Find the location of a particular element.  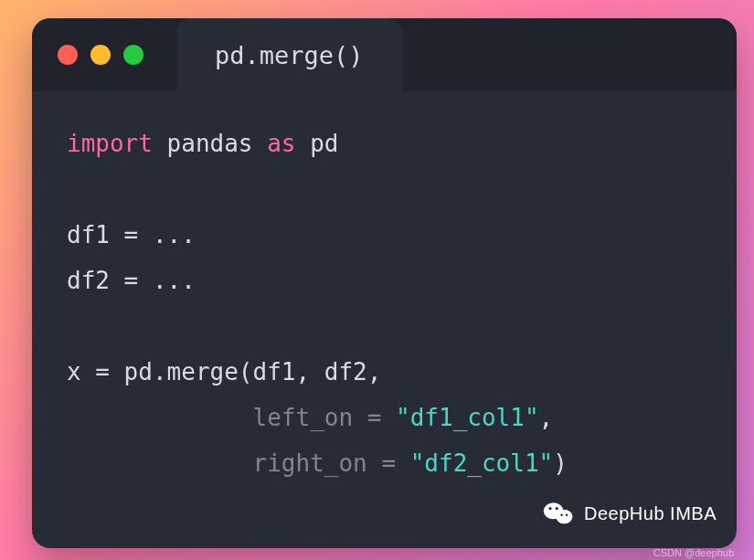

tab-title: pd.merge() is located at coordinates (289, 55).